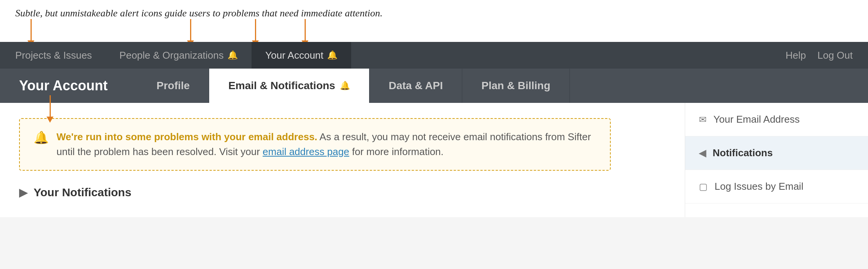  What do you see at coordinates (434, 86) in the screenshot?
I see `tab-bar: Your Account Profile Email & Notificatio…` at bounding box center [434, 86].